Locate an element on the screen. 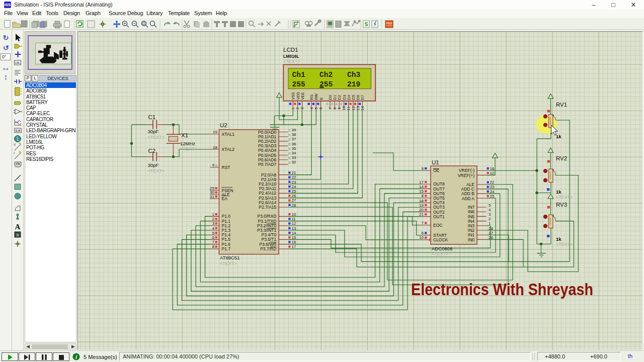 Image resolution: width=644 pixels, height=362 pixels. svg-text: 24 is located at coordinates (492, 192).